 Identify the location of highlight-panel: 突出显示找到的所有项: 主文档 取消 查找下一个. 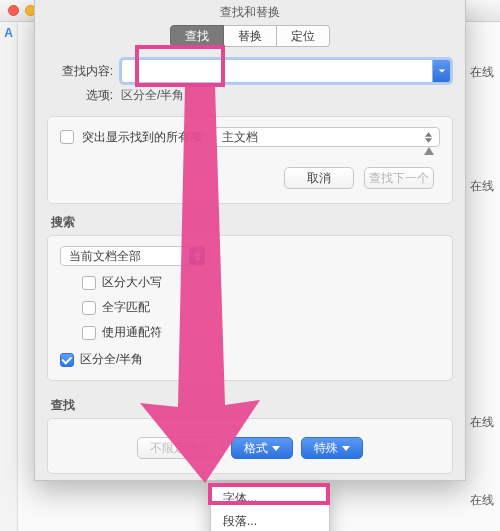
(250, 160).